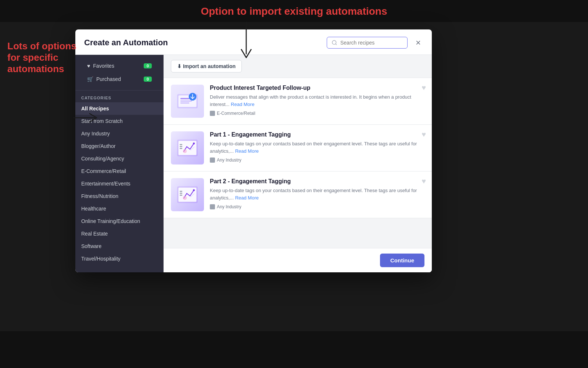 This screenshot has height=368, width=588. What do you see at coordinates (148, 79) in the screenshot?
I see `purchased-badge: 0` at bounding box center [148, 79].